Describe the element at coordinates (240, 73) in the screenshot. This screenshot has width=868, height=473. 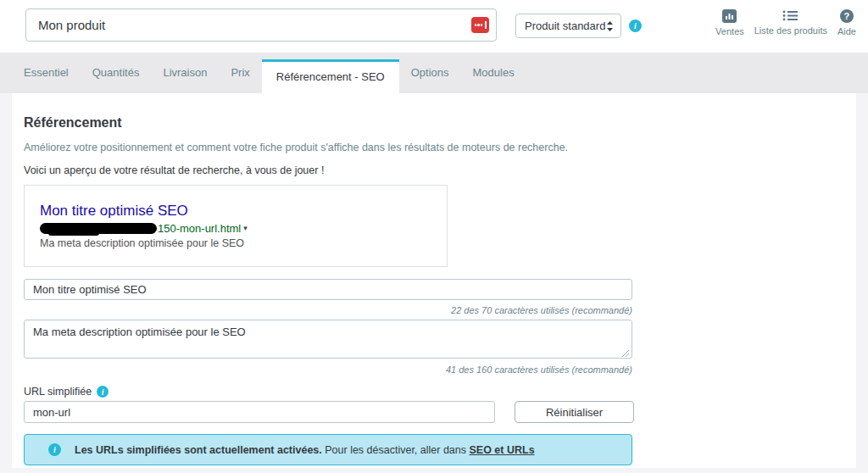
I see `tab-prix: Prix` at that location.